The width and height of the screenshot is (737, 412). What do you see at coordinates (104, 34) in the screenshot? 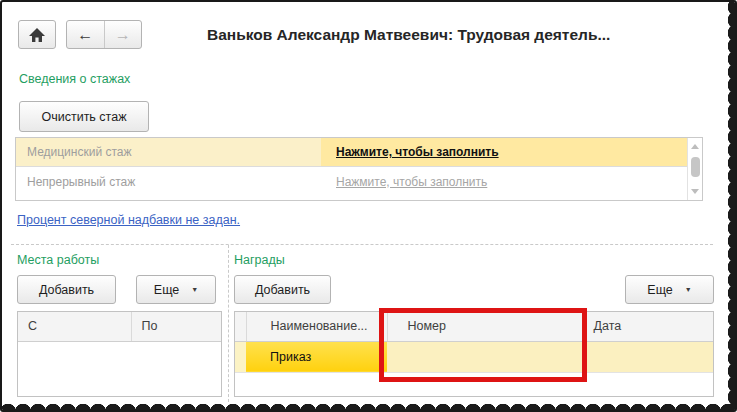
I see `history-nav: ← →` at bounding box center [104, 34].